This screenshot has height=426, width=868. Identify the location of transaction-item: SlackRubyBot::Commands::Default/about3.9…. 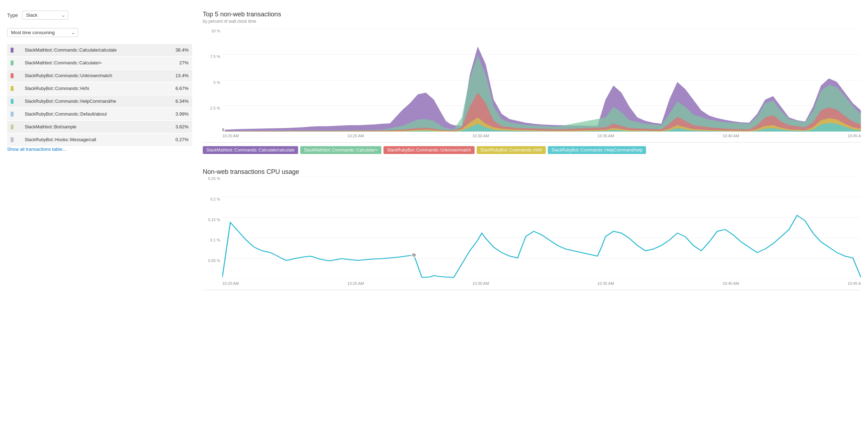
(100, 114).